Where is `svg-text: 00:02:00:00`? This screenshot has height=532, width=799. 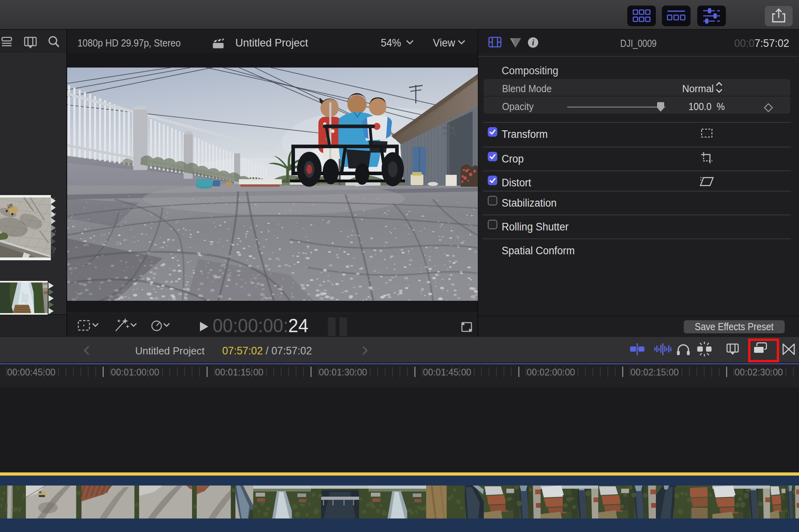
svg-text: 00:02:00:00 is located at coordinates (551, 372).